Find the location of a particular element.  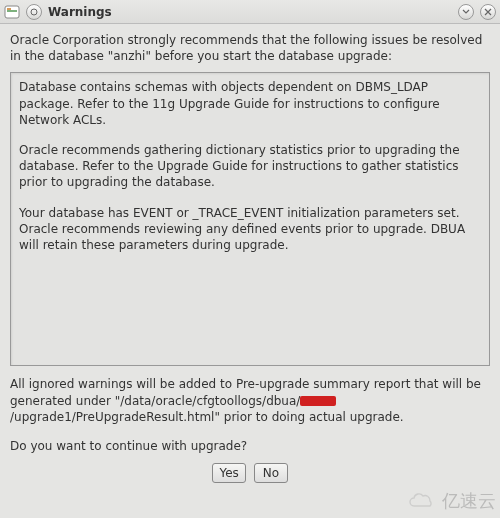

window-menu-icon is located at coordinates (34, 12).